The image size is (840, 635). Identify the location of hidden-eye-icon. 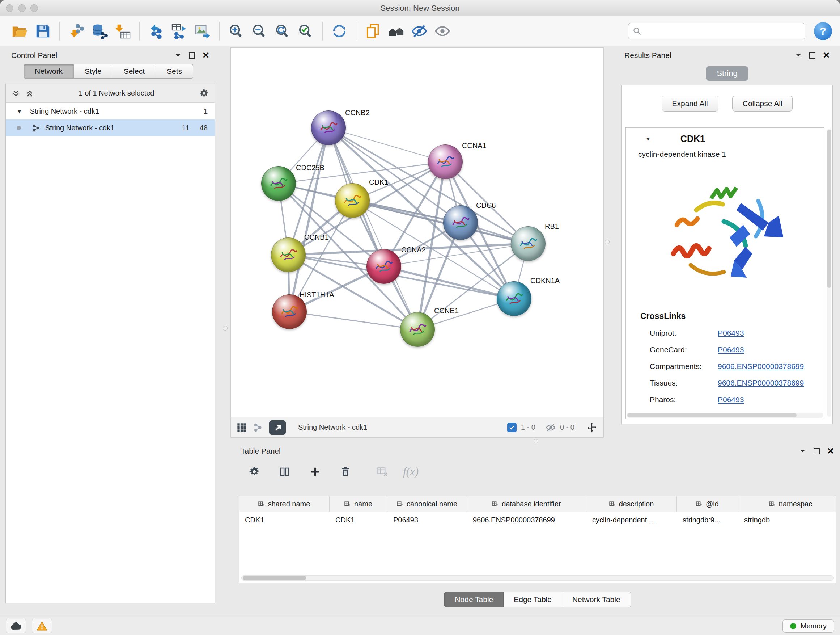
(551, 428).